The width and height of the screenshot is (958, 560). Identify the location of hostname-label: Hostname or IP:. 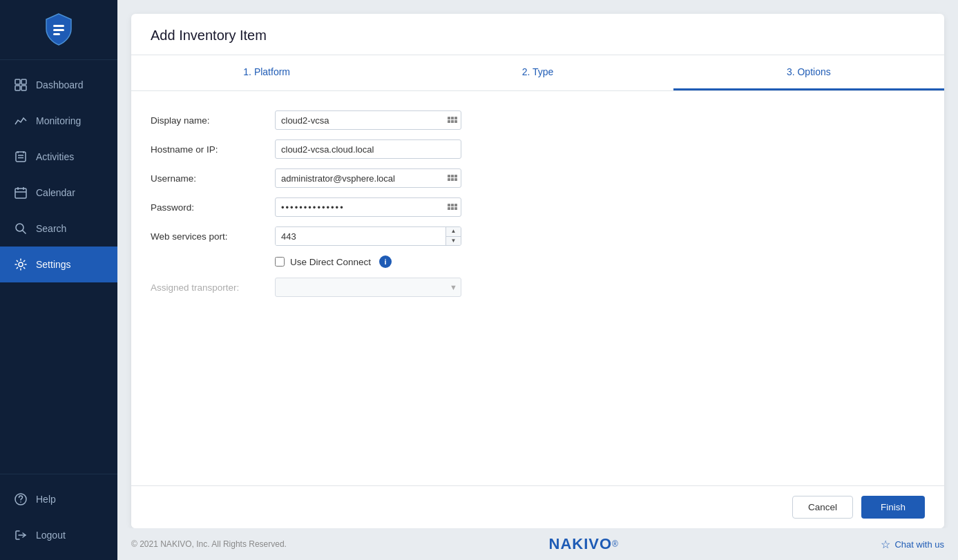
(213, 149).